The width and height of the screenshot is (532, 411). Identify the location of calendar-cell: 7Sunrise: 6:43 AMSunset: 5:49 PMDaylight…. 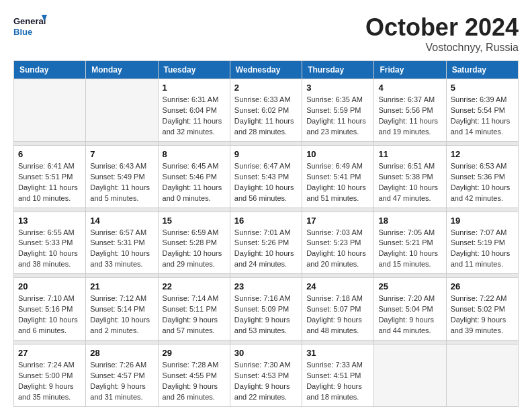
(122, 176).